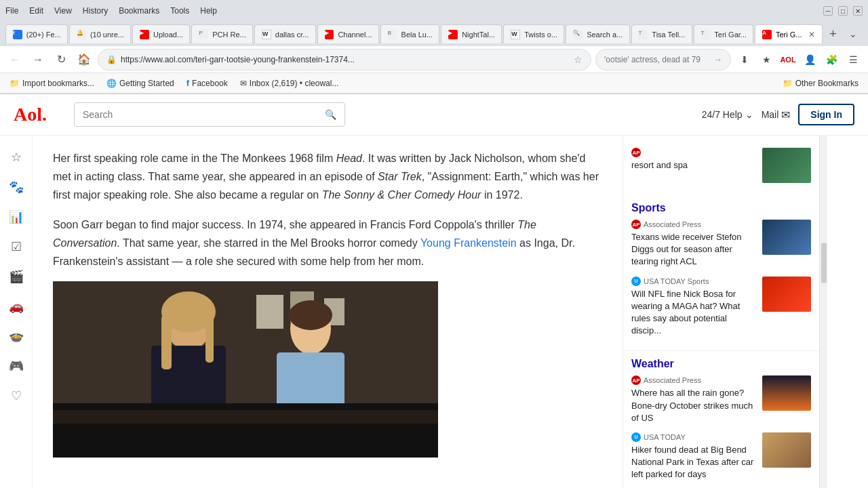 This screenshot has width=868, height=488. Describe the element at coordinates (789, 35) in the screenshot. I see `tab-label-active: Teri G...` at that location.